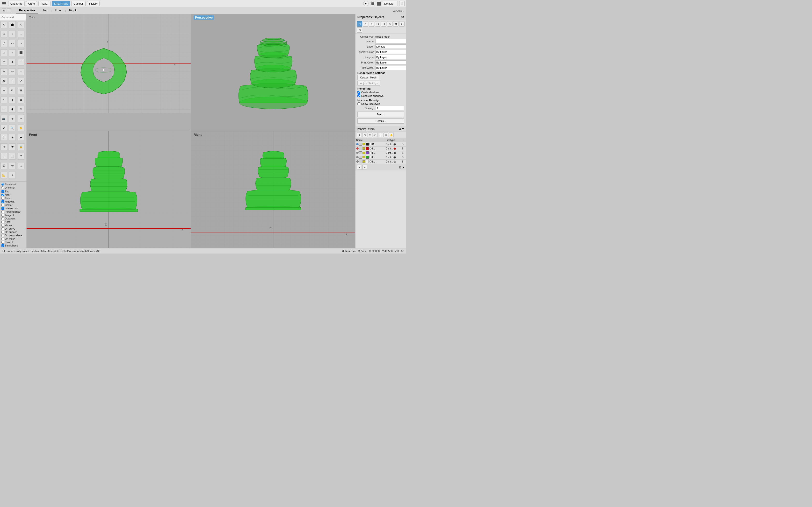 Image resolution: width=812 pixels, height=507 pixels. I want to click on tool-extrude: ⬆, so click(4, 62).